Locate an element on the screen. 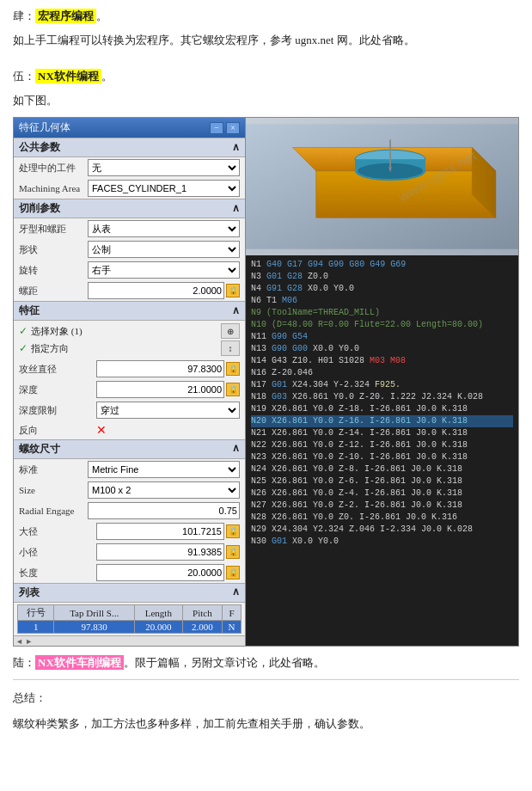 This screenshot has height=791, width=532. label-depth-limit: 深度限制 is located at coordinates (58, 411).